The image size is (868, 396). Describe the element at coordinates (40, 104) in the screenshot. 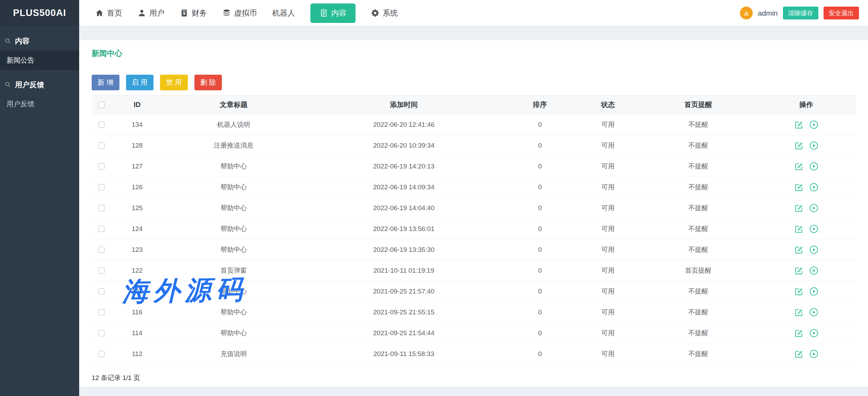

I see `sidebar-item-feedback: 用户反馈` at that location.